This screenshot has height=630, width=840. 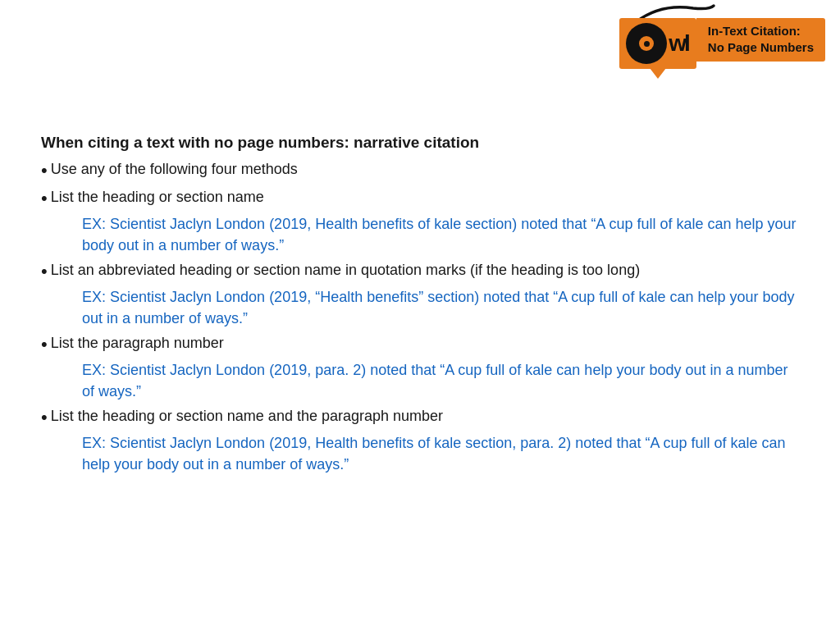 I want to click on title-line2: No Page Numbers, so click(x=761, y=48).